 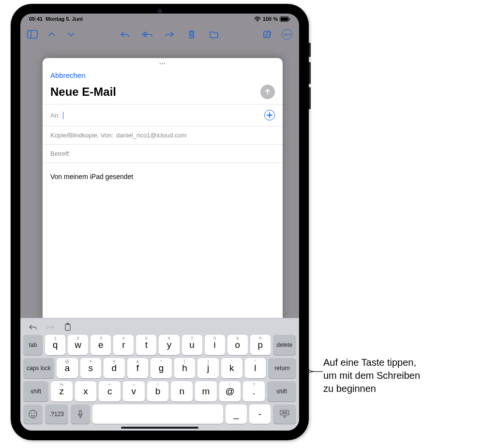 What do you see at coordinates (287, 34) in the screenshot?
I see `more-icon` at bounding box center [287, 34].